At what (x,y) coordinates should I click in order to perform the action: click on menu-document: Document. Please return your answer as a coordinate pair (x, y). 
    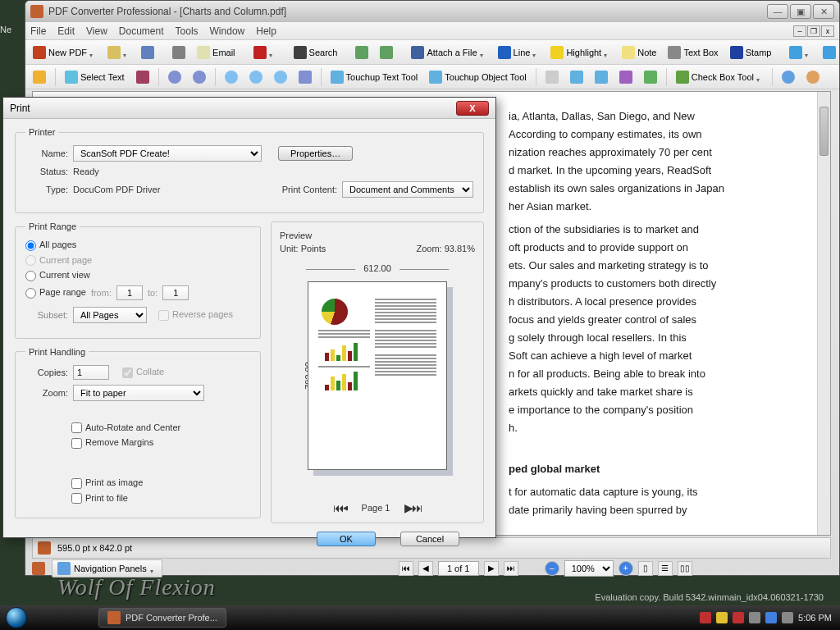
    Looking at the image, I should click on (141, 31).